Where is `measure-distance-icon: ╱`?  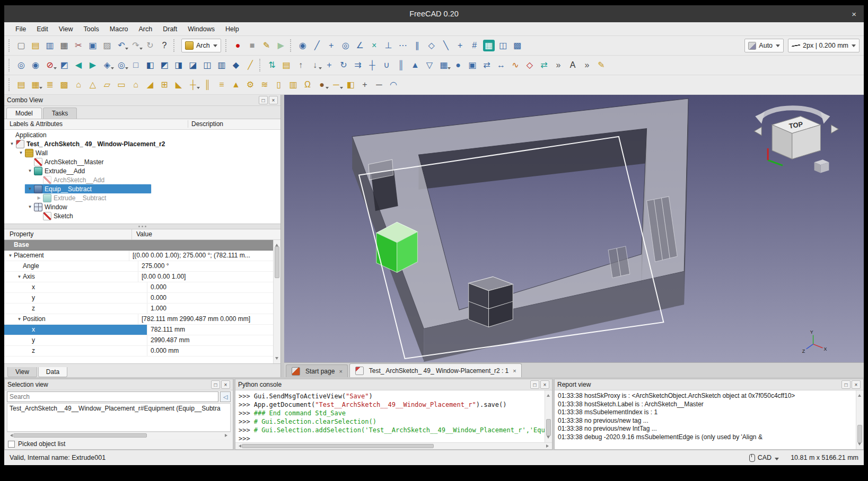 measure-distance-icon: ╱ is located at coordinates (250, 65).